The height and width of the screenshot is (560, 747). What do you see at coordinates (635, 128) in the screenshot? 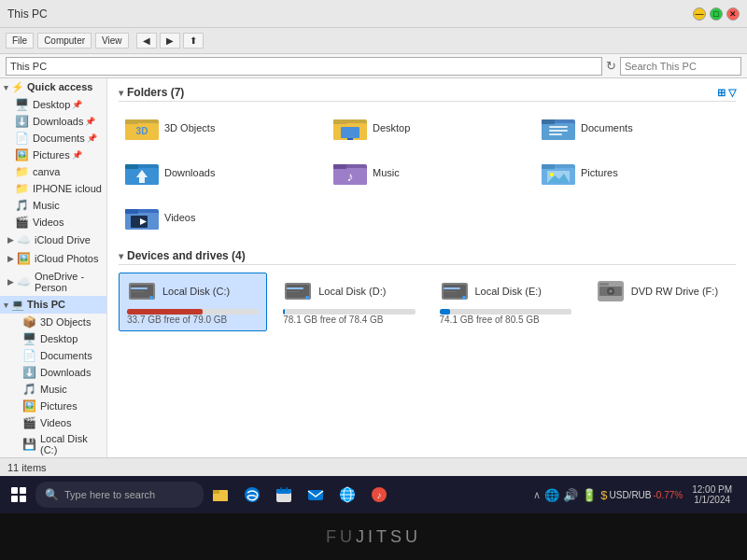
I see `folder-documents: Documents` at bounding box center [635, 128].